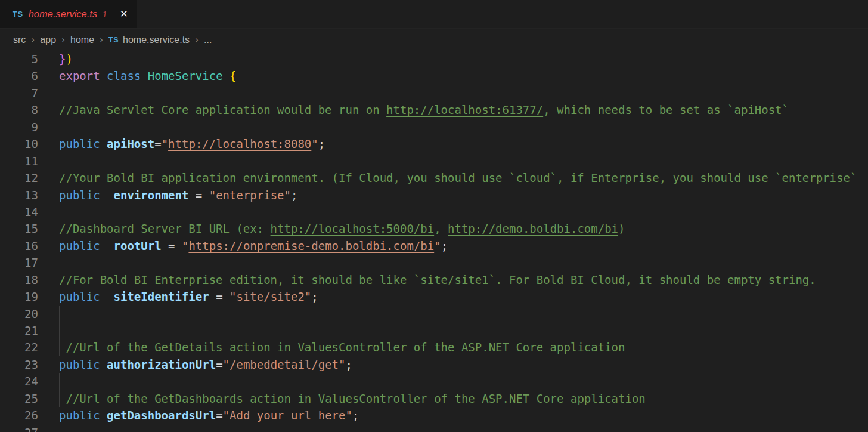  Describe the element at coordinates (434, 93) in the screenshot. I see `code-line: 7` at that location.